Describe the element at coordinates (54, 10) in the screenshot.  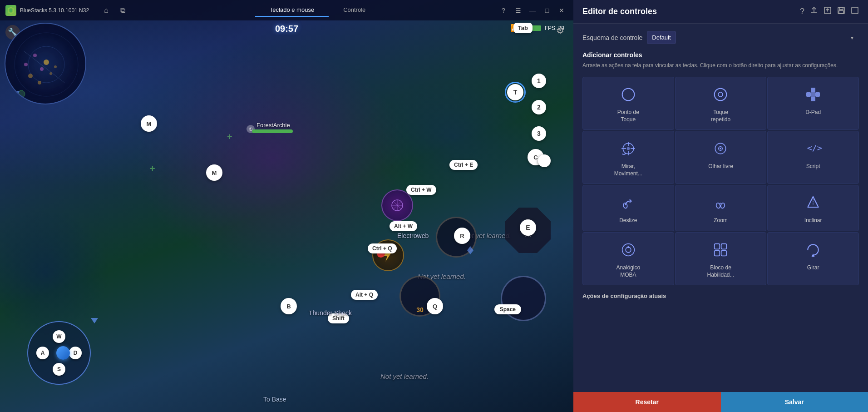
I see `app-title: BlueStacks 5.3.10.1001 N32` at that location.